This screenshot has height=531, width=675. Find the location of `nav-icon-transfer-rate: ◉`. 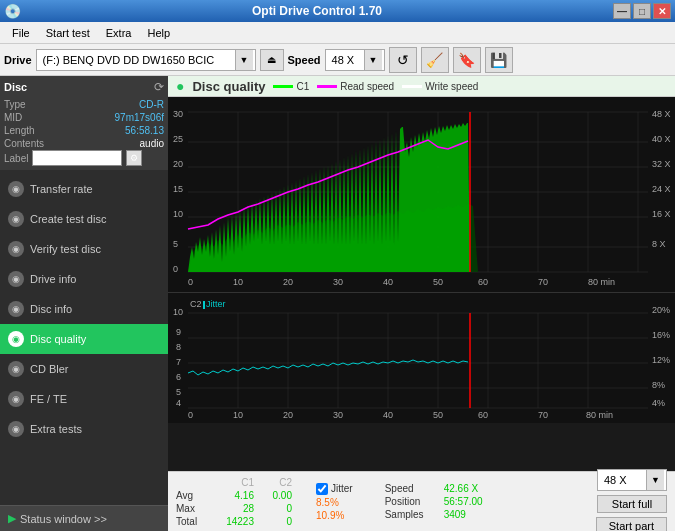

nav-icon-transfer-rate: ◉ is located at coordinates (16, 189).